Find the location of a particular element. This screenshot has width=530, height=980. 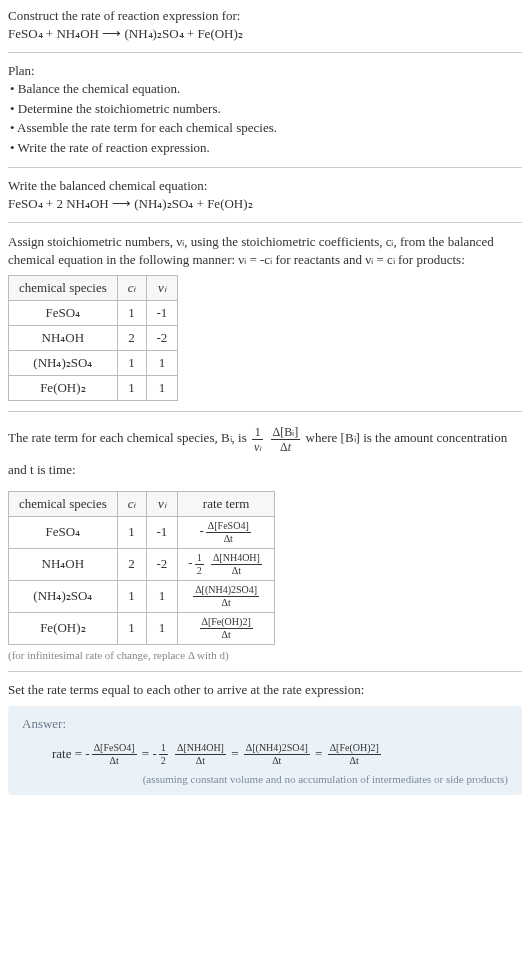

rateterm-note: (for infinitesimal rate of change, repla… is located at coordinates (265, 655).